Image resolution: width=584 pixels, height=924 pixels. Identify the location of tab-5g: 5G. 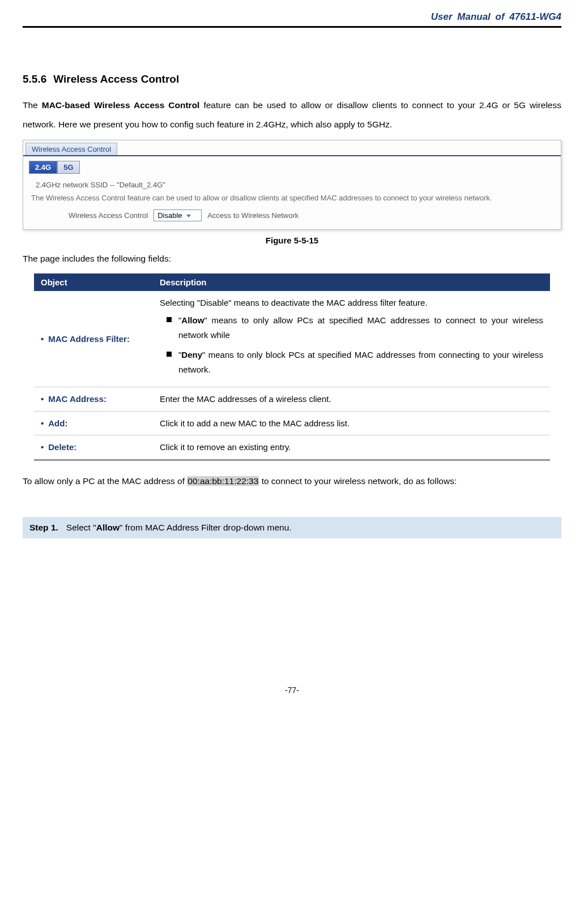
(68, 168).